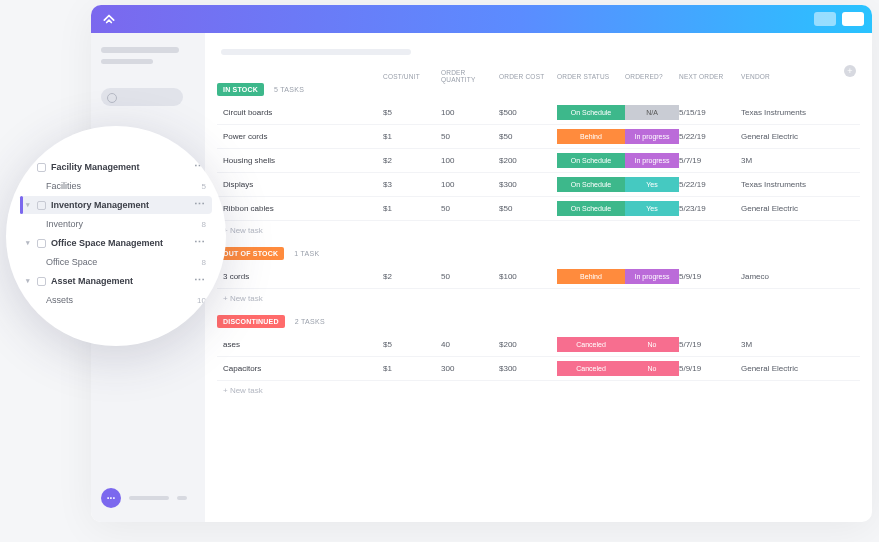 The width and height of the screenshot is (879, 542). I want to click on group-task-count: 5 TASKS, so click(289, 90).